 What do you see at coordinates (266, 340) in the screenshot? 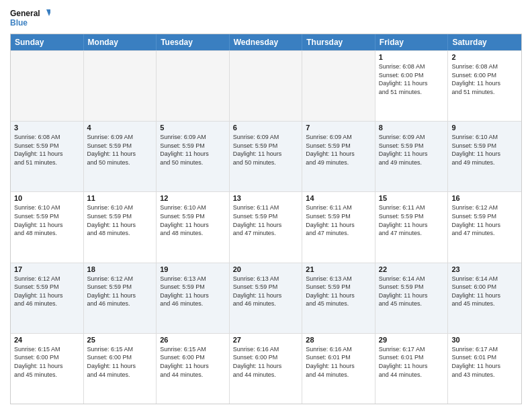
I see `day-number: 27` at bounding box center [266, 340].